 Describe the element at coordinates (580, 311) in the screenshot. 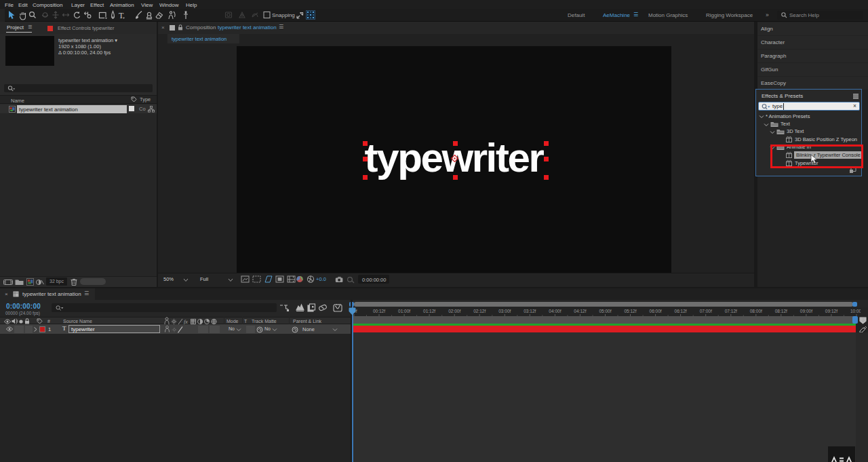

I see `svg-text: 04:12f` at that location.